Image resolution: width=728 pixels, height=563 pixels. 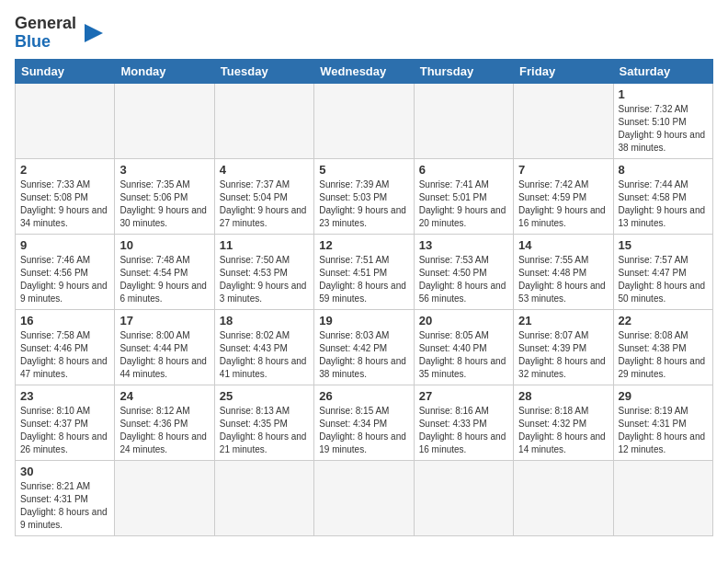 I want to click on day-number: 3, so click(x=164, y=169).